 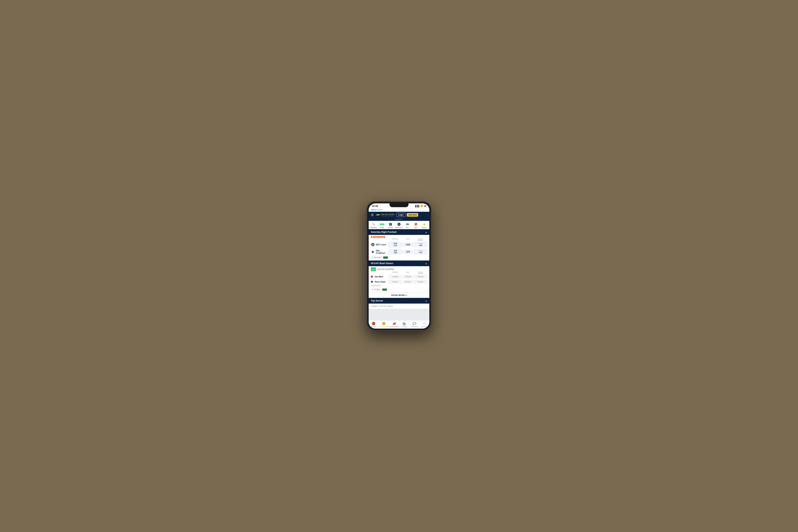 I want to click on section-title-ncaaf: NCAAF Bowl Games, so click(x=382, y=263).